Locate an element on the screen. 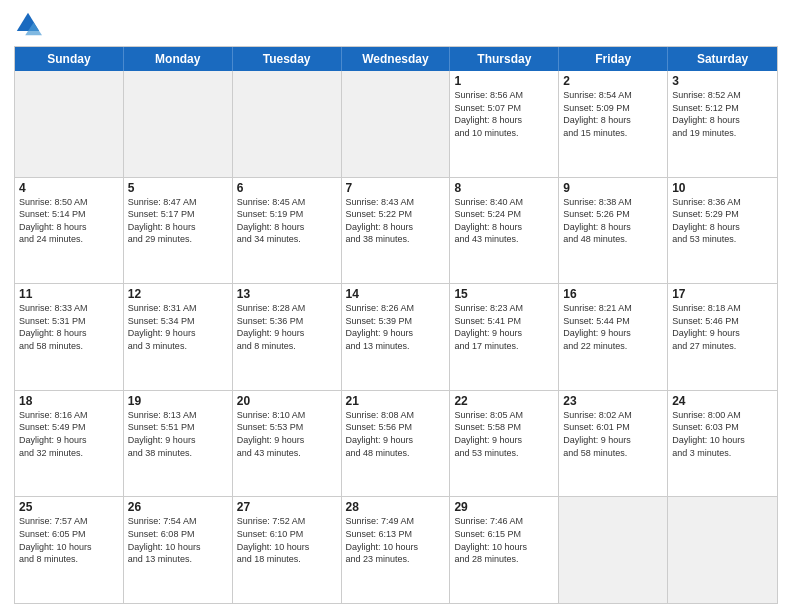 This screenshot has height=612, width=792. calendar-cell: 21Sunrise: 8:08 AMSunset: 5:56 PMDayligh… is located at coordinates (396, 444).